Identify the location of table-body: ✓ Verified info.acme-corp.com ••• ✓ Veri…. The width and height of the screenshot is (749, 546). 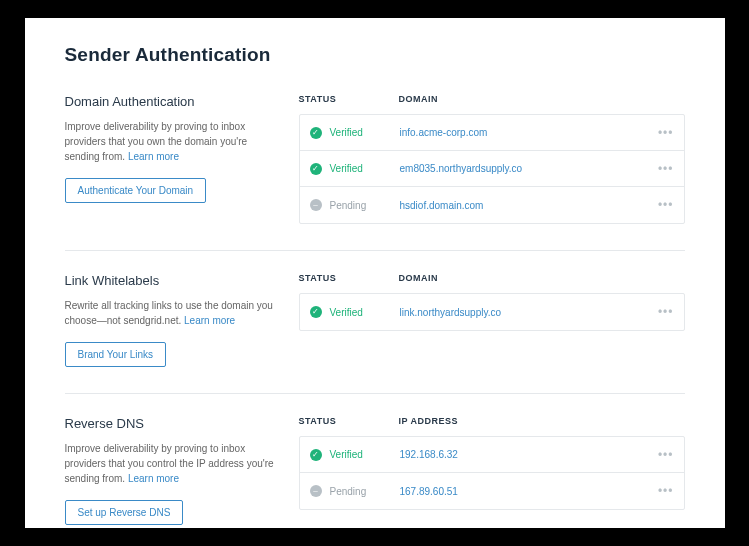
(492, 169).